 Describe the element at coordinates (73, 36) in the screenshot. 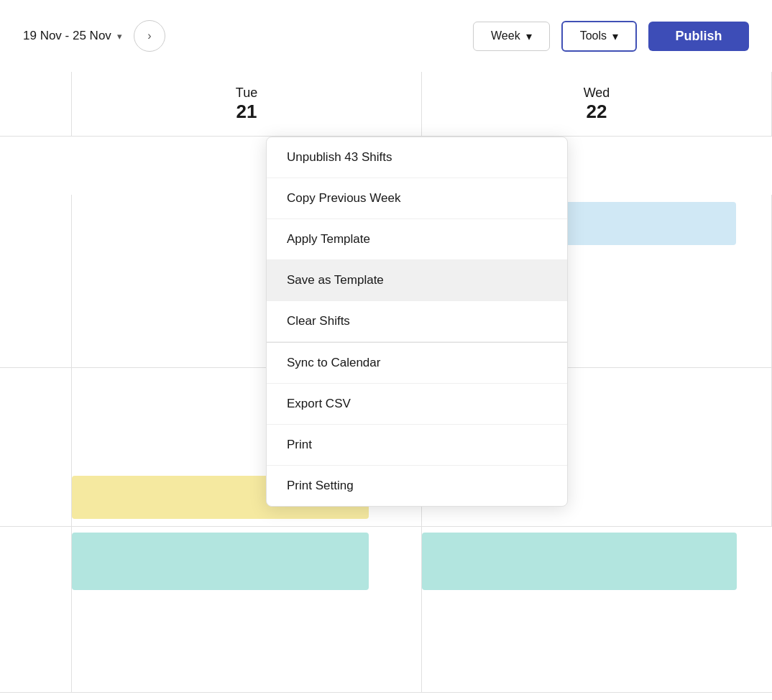

I see `date-range-button: 19 Nov - 25 Nov ▾` at that location.